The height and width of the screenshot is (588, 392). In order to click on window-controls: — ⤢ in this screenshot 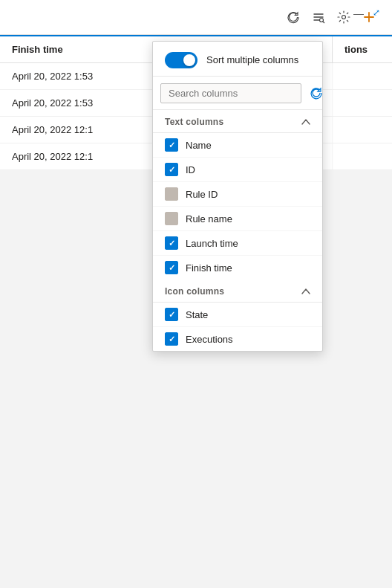, I will do `click(367, 13)`.